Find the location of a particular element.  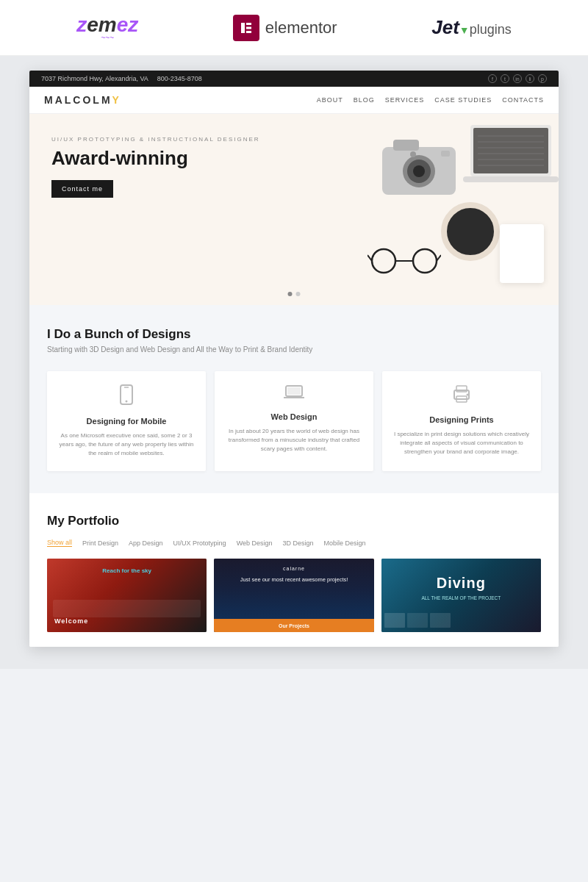

portfolio-item-2-title-top: calarne is located at coordinates (294, 569).